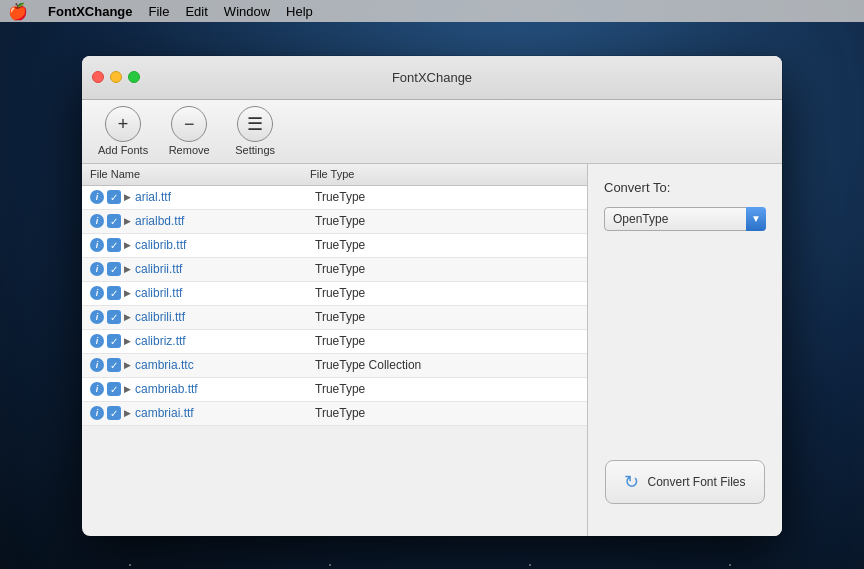 The height and width of the screenshot is (569, 864). I want to click on maximize-button, so click(134, 77).